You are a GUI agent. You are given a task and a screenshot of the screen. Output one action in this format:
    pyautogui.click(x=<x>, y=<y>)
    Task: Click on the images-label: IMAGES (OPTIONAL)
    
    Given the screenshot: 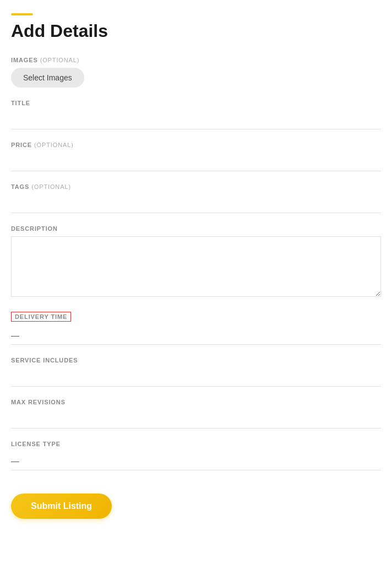 What is the action you would take?
    pyautogui.click(x=196, y=60)
    